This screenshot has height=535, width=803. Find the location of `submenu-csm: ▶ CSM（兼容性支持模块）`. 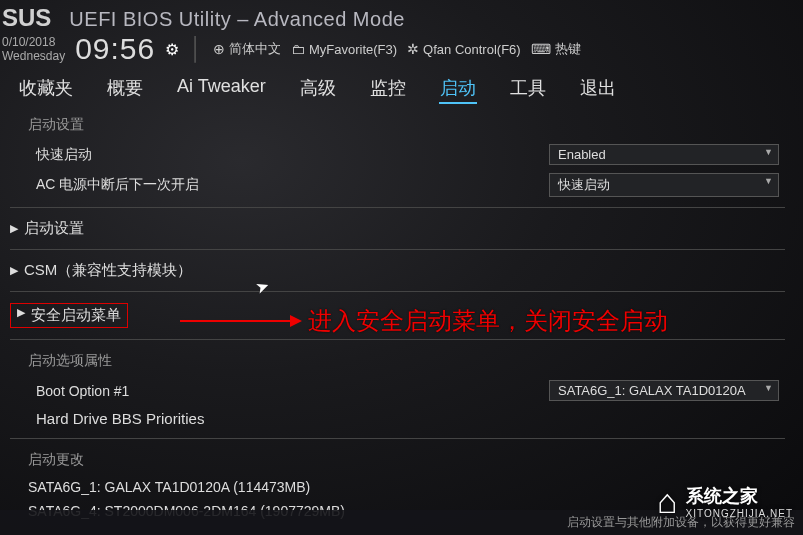

submenu-csm: ▶ CSM（兼容性支持模块） is located at coordinates (398, 270).